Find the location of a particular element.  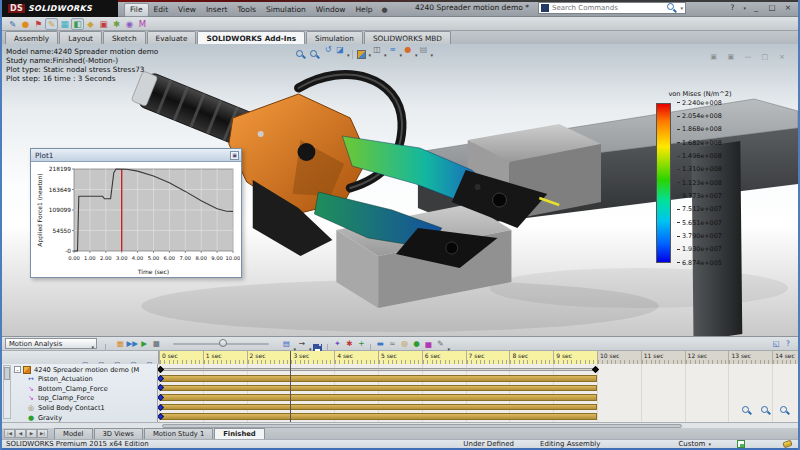

ruler-cell-6: 6 sec is located at coordinates (444, 358).